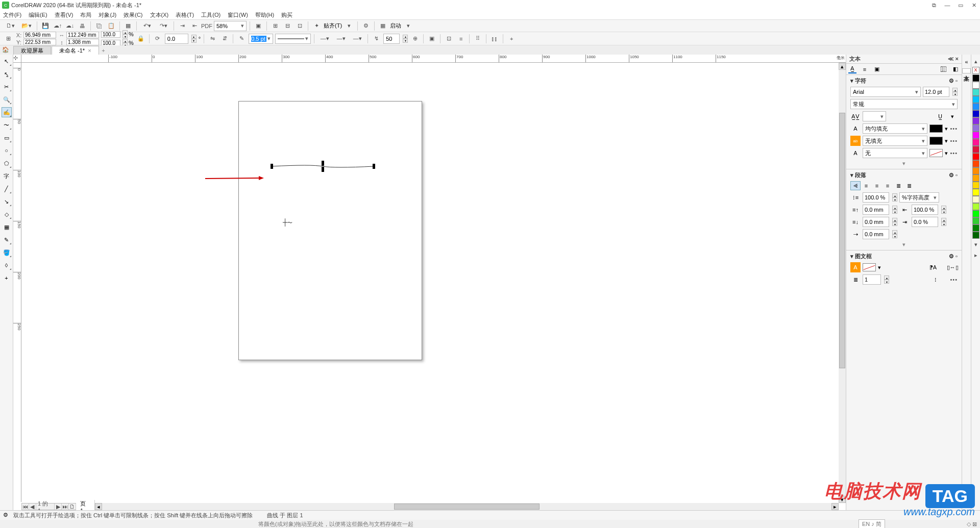 This screenshot has height=528, width=980. Describe the element at coordinates (490, 26) in the screenshot. I see `standard-toolbar: 🗋▾ 📂▾ 💾 ☁↑ ☁↓ 🖶 ⿻ 📋 ▦ ↶▾ ↷▾ ⇥ ⇤ PDF ▾ ▣ …` at that location.